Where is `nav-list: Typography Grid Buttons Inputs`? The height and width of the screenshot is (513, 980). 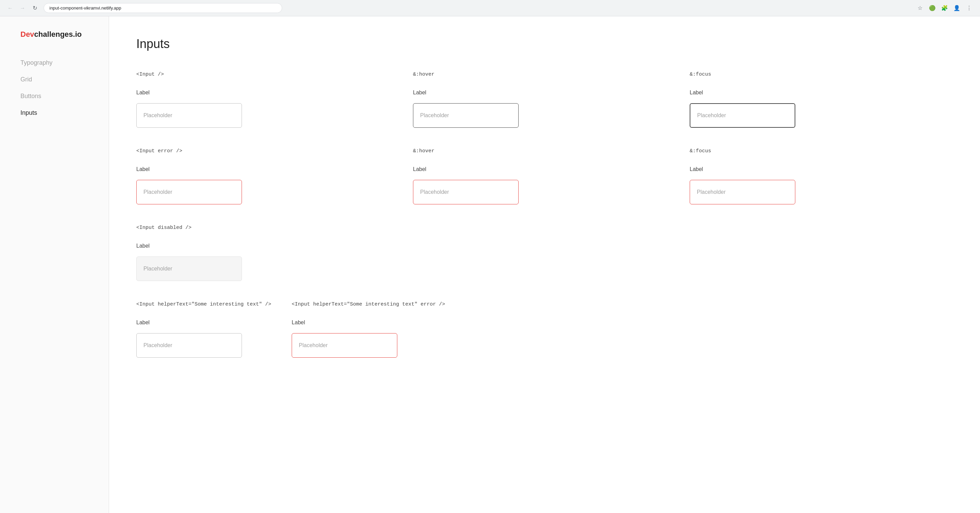
nav-list: Typography Grid Buttons Inputs is located at coordinates (54, 88).